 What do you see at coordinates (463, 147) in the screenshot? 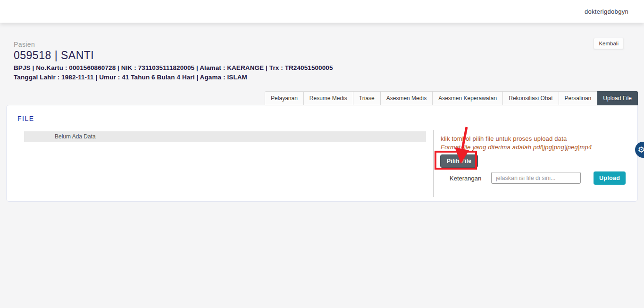
I see `format-note-underlined: Format file yang` at bounding box center [463, 147].